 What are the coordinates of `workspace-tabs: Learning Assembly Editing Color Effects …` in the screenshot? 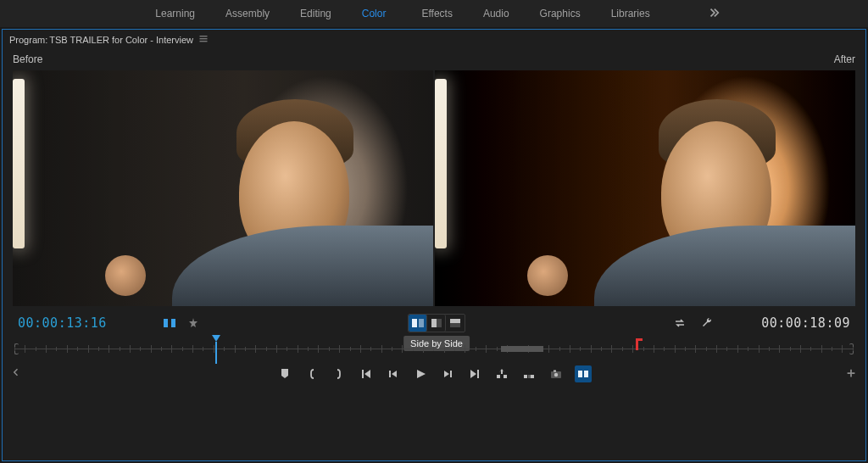 It's located at (402, 14).